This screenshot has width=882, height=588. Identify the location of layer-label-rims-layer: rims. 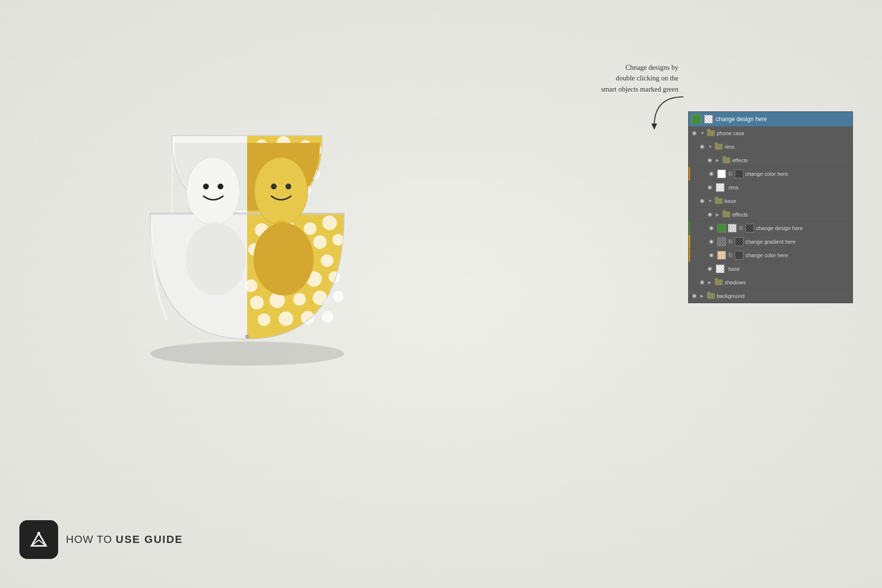
(788, 187).